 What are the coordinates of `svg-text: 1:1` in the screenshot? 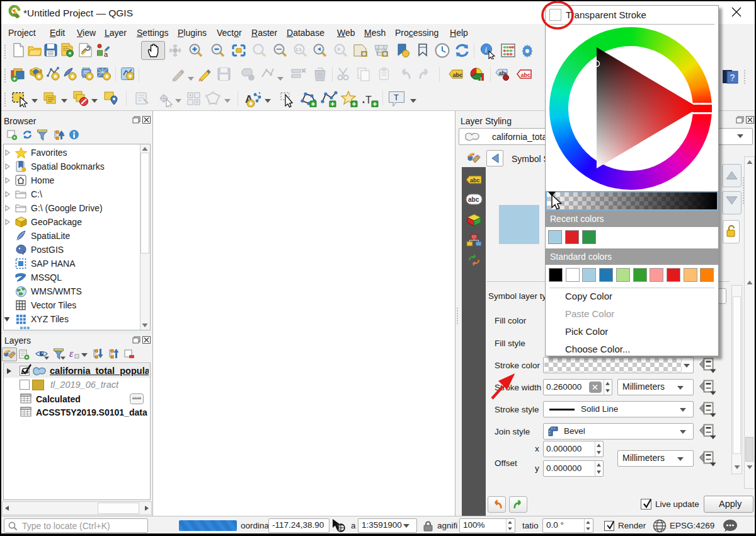 It's located at (299, 49).